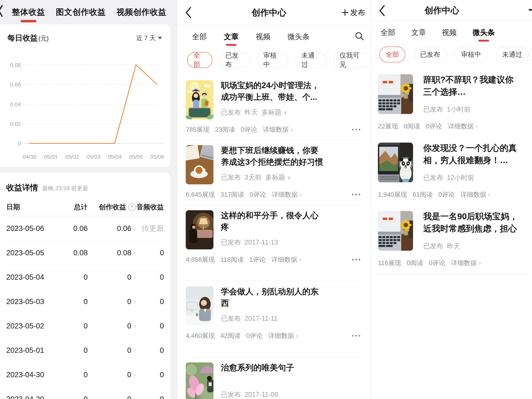  I want to click on table-row: 2023-04-29 0 0› 0, so click(85, 393).